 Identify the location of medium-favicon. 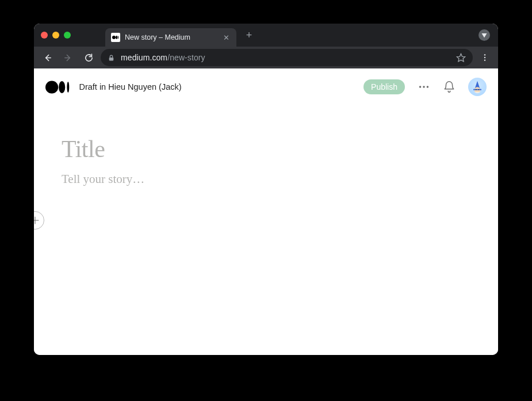
(116, 37).